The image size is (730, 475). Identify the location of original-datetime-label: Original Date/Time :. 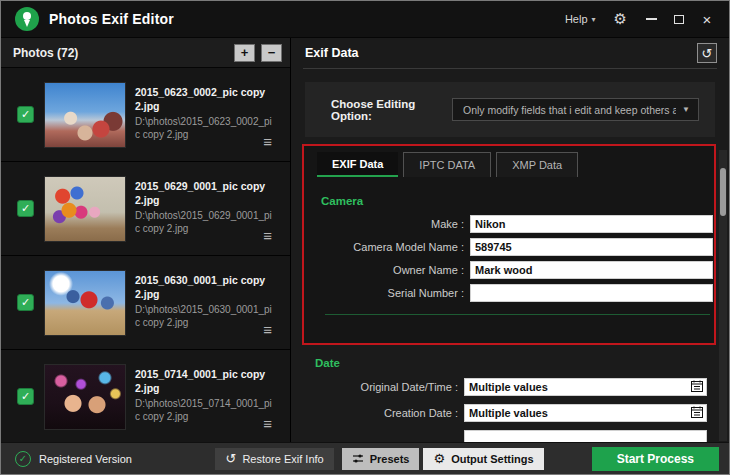
(386, 387).